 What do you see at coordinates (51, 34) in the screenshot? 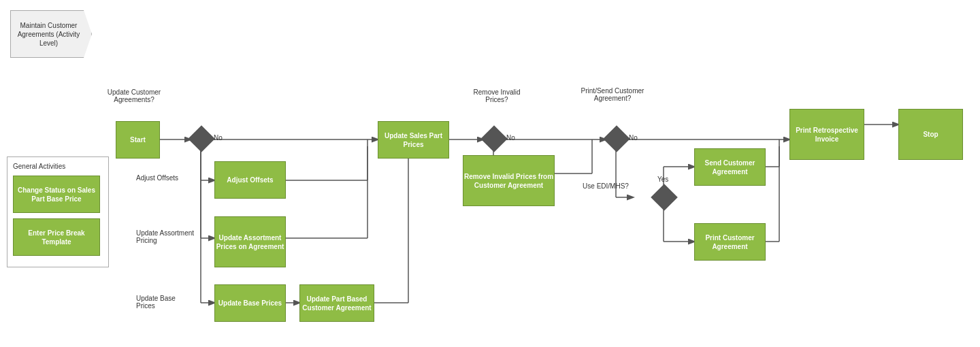
I see `header-shape: Maintain Customer Agreements (Activity L…` at bounding box center [51, 34].